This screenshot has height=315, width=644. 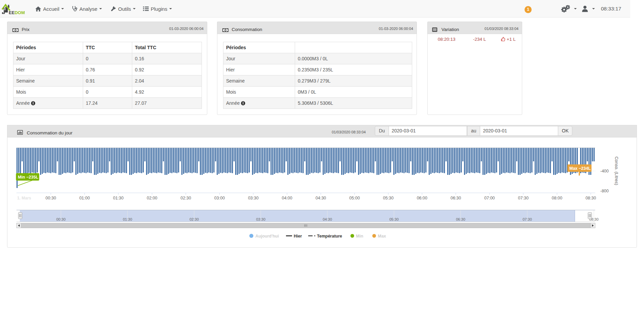 I want to click on svg-text: Aujourd'hui, so click(x=267, y=236).